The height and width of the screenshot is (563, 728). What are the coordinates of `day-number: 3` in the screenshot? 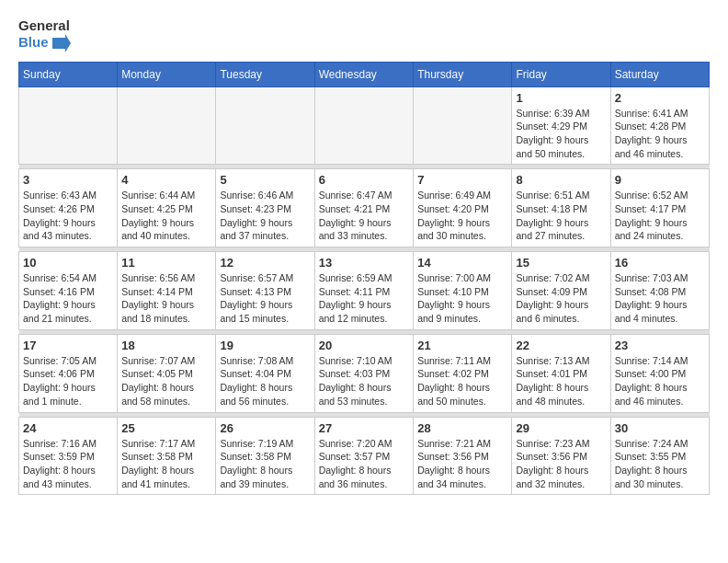 It's located at (68, 180).